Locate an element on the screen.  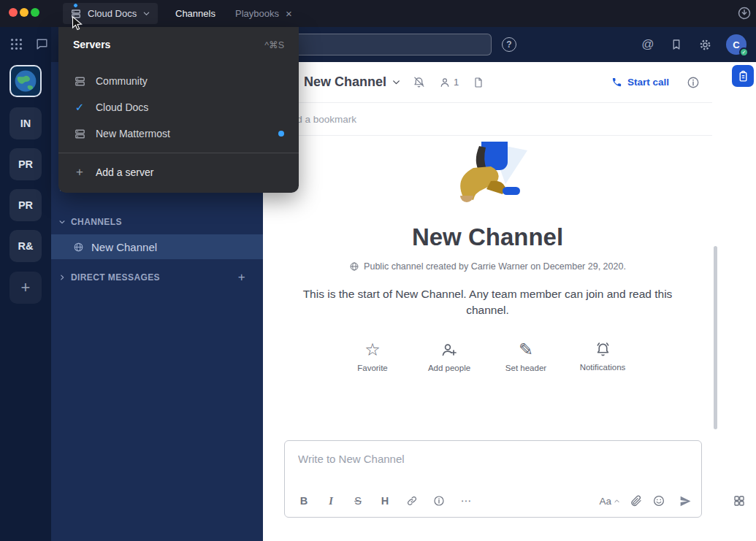
notifications-button: Notifications is located at coordinates (603, 356).